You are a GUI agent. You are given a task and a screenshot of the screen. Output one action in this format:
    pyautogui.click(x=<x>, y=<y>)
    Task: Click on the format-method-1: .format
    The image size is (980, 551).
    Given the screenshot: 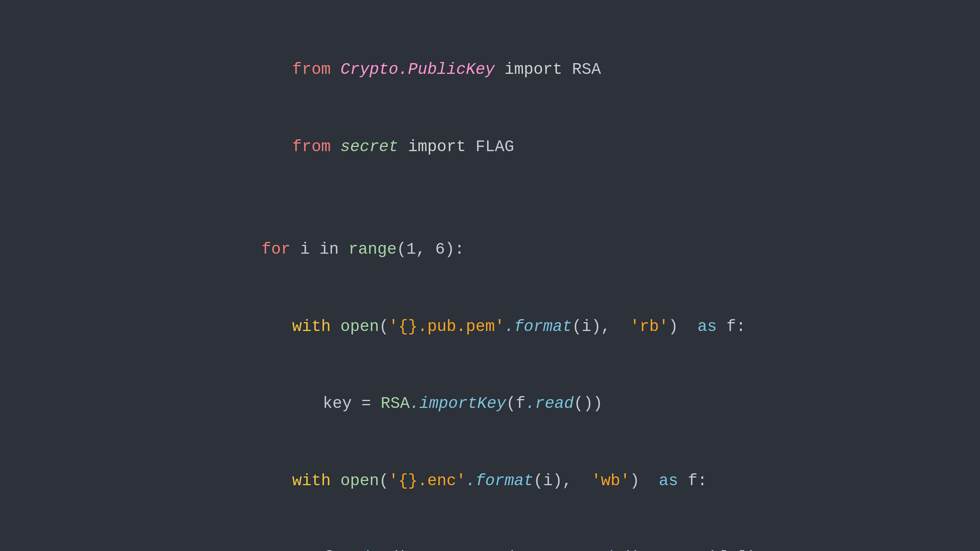 What is the action you would take?
    pyautogui.click(x=538, y=327)
    